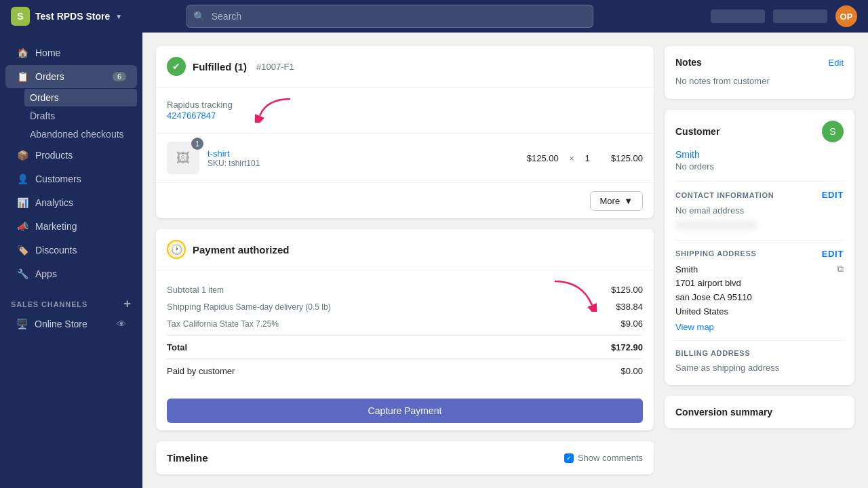 This screenshot has width=868, height=488. Describe the element at coordinates (66, 16) in the screenshot. I see `brand-logo: S Test RPDS Store ▼` at that location.